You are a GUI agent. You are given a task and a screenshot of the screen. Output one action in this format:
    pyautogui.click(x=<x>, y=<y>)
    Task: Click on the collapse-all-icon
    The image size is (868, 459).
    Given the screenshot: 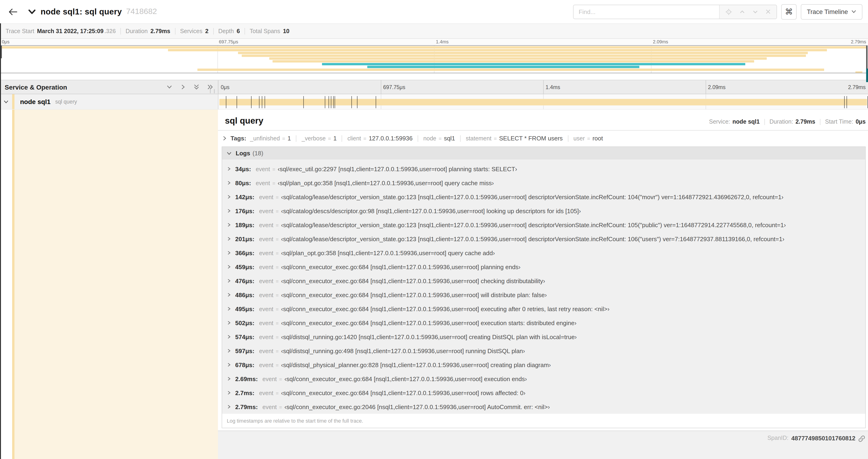 What is the action you would take?
    pyautogui.click(x=196, y=87)
    